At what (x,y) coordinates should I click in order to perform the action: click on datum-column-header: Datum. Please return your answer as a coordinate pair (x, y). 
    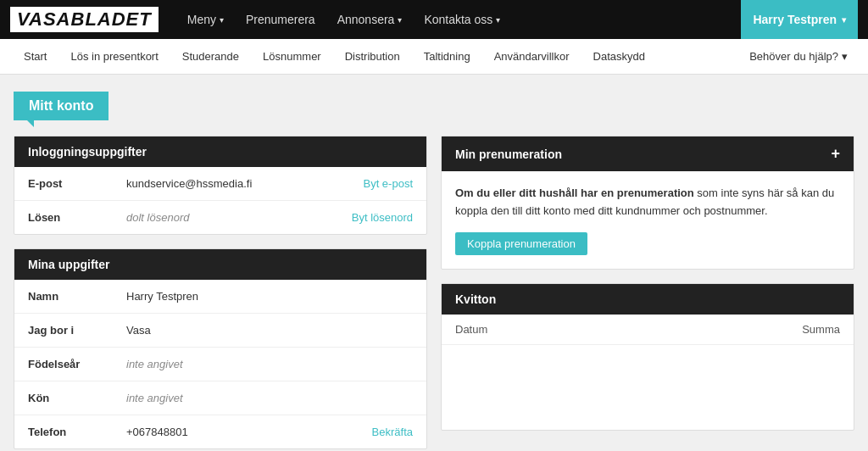
    Looking at the image, I should click on (629, 329).